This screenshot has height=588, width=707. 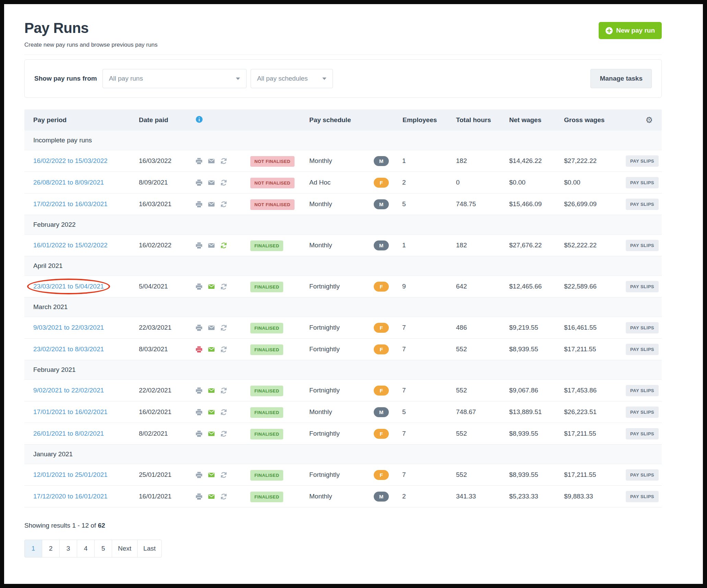 I want to click on date-paid-cell: 16/03/2022, so click(x=167, y=161).